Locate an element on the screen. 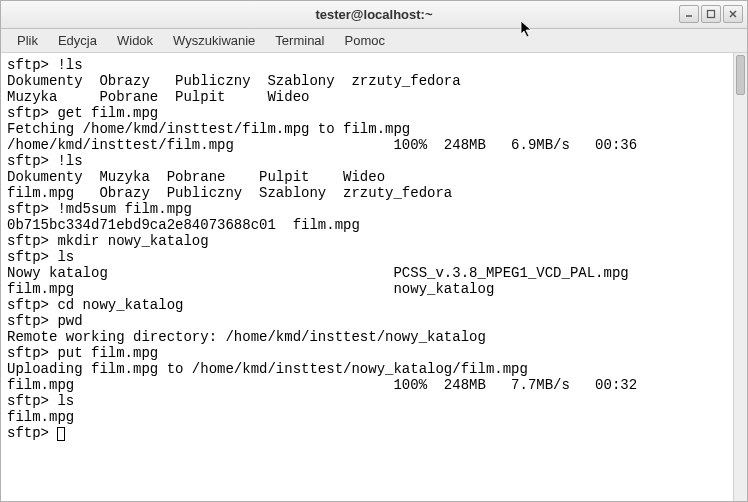 Image resolution: width=748 pixels, height=502 pixels. terminal-line: 0b715bc334d71ebd9ca2e84073688c01 film.mp… is located at coordinates (184, 225).